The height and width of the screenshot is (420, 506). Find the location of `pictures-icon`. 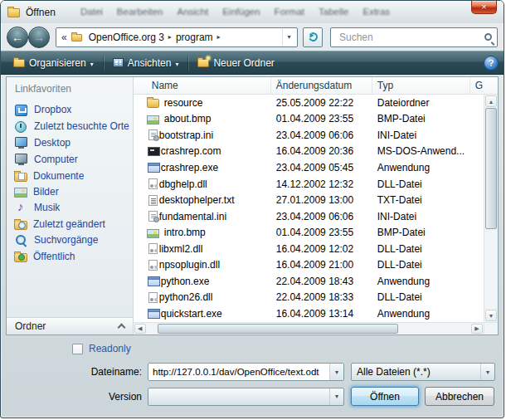

pictures-icon is located at coordinates (21, 193).